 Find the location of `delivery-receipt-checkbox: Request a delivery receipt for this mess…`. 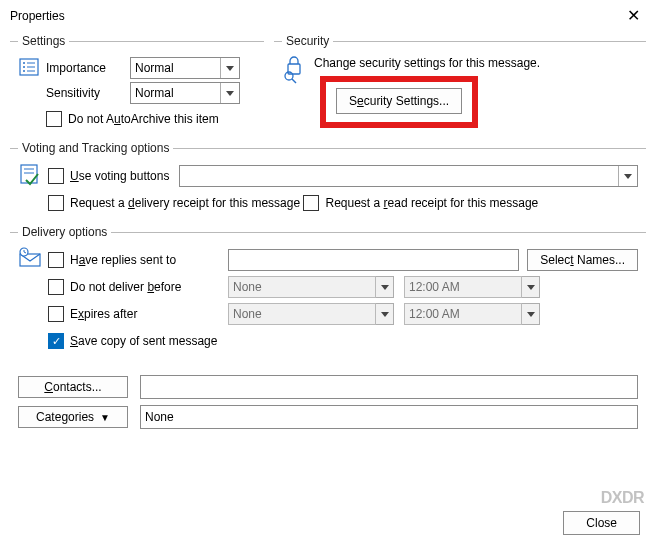

delivery-receipt-checkbox: Request a delivery receipt for this mess… is located at coordinates (174, 203).